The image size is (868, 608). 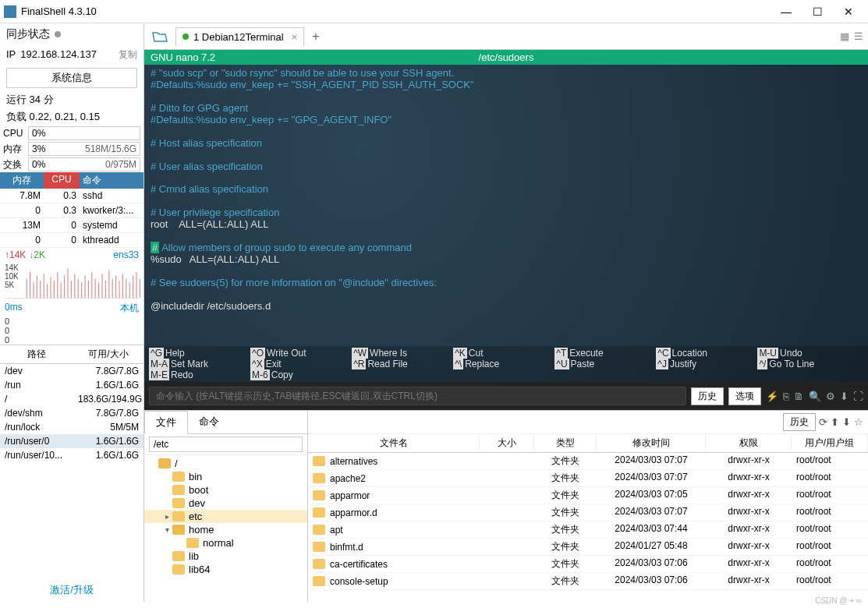 What do you see at coordinates (226, 490) in the screenshot?
I see `tree-item: boot` at bounding box center [226, 490].